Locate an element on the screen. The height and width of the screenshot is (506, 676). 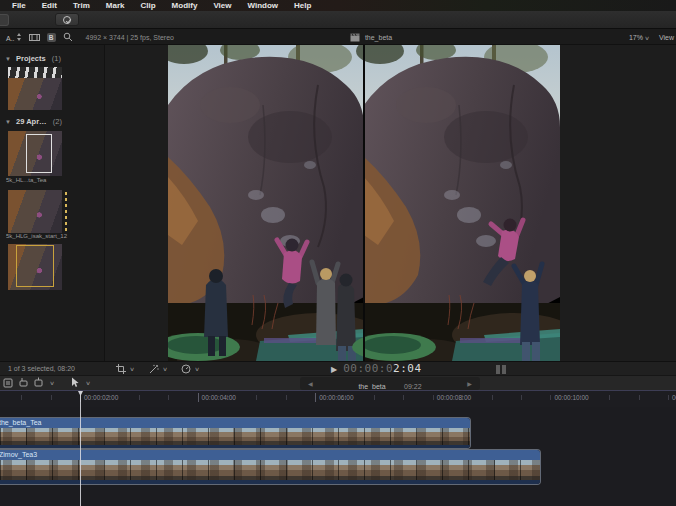
menu-item-window: Window is located at coordinates (262, 6).